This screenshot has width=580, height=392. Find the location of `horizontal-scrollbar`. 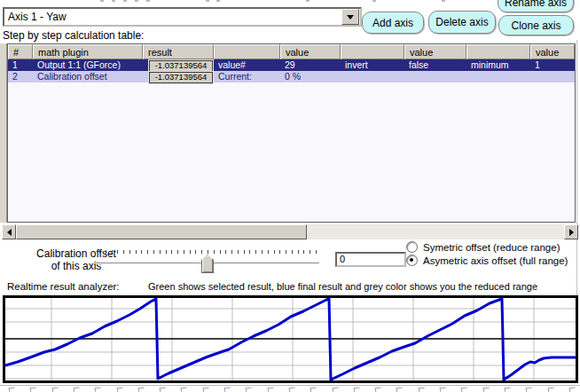

horizontal-scrollbar is located at coordinates (290, 232).